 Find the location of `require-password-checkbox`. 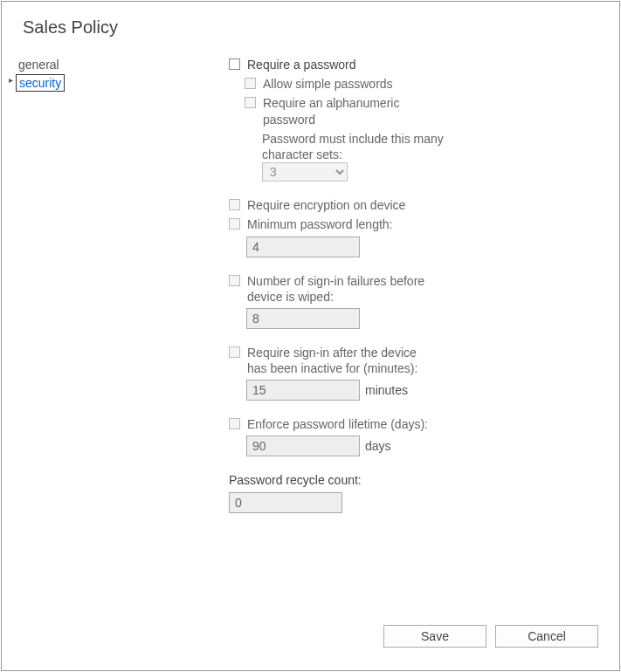

require-password-checkbox is located at coordinates (234, 65).